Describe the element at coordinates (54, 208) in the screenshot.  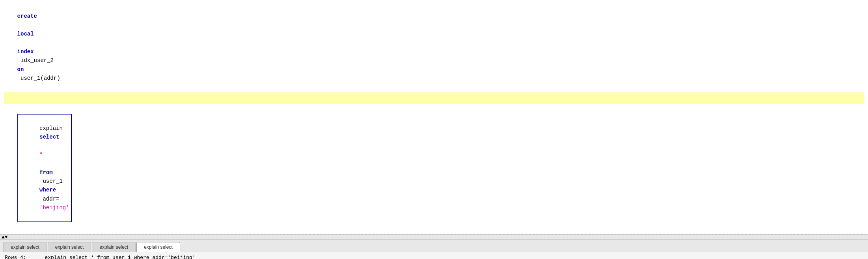
I see `kw-value: 'beijing'` at that location.